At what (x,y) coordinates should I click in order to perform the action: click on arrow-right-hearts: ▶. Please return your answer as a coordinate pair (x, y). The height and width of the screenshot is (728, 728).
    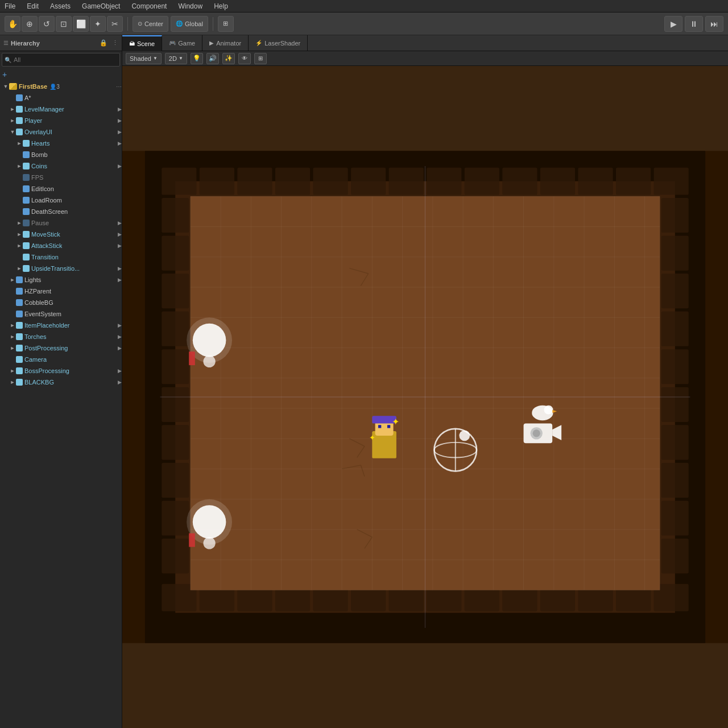
    Looking at the image, I should click on (119, 143).